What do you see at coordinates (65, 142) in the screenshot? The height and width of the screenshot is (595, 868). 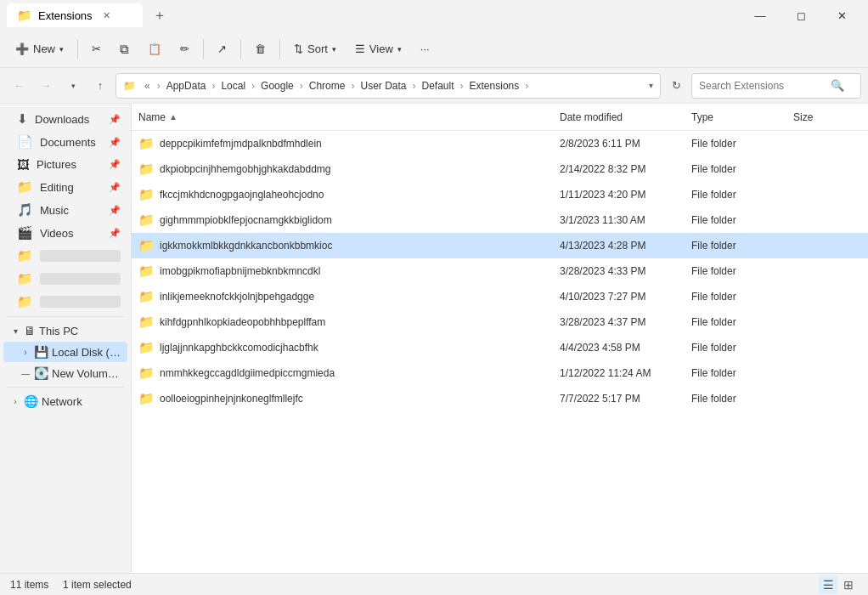 I see `sidebar-item-documents: 📄 Documents 📌` at bounding box center [65, 142].